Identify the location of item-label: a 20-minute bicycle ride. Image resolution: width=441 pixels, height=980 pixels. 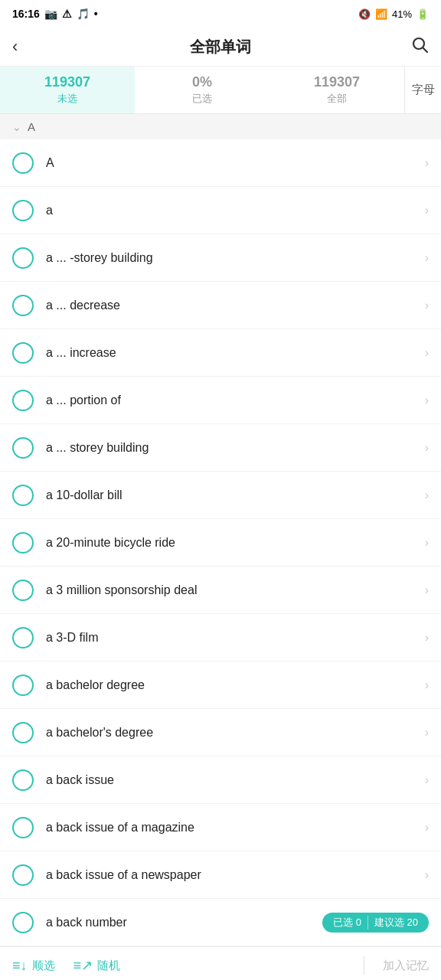
(233, 543).